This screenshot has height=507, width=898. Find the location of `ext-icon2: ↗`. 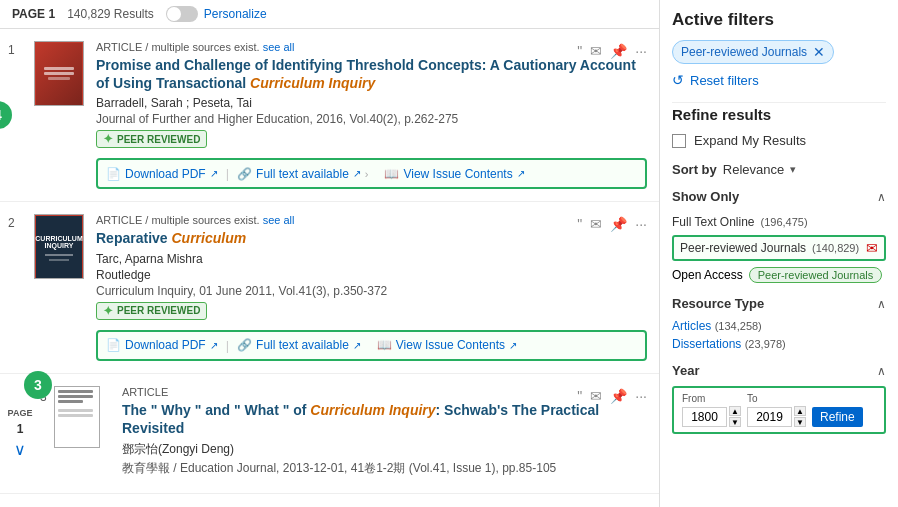

ext-icon2: ↗ is located at coordinates (357, 346).